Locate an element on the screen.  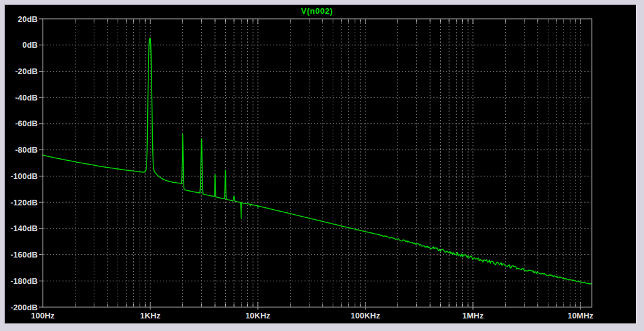
x-tick-label: 100KHz is located at coordinates (366, 315).